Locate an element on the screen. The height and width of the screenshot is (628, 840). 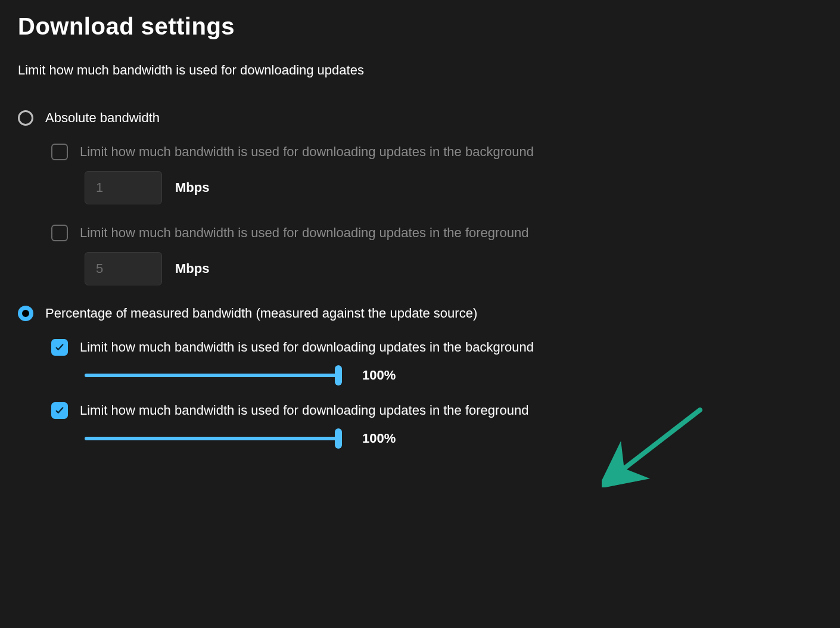
absolute-bg-unit: Mbps is located at coordinates (192, 188).